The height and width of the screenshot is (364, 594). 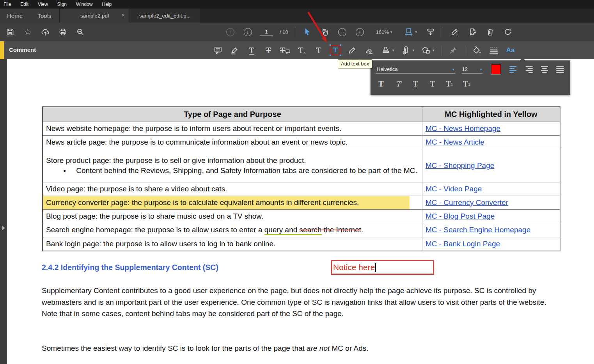 What do you see at coordinates (496, 69) in the screenshot?
I see `text-color-swatch` at bounding box center [496, 69].